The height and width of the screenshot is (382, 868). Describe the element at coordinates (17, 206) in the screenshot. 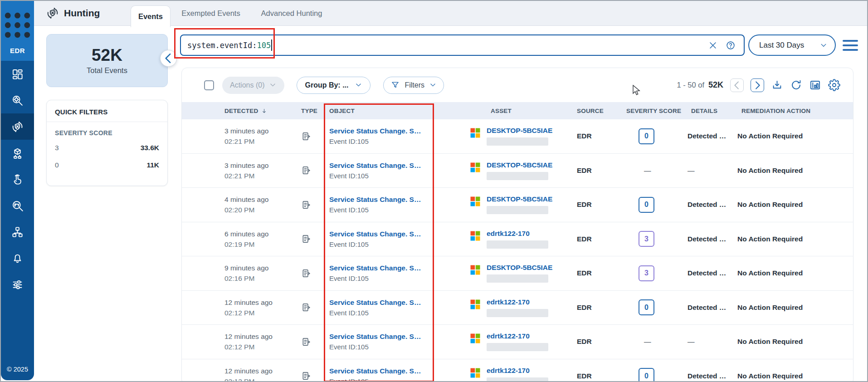

I see `sidebar-item-forensics` at that location.